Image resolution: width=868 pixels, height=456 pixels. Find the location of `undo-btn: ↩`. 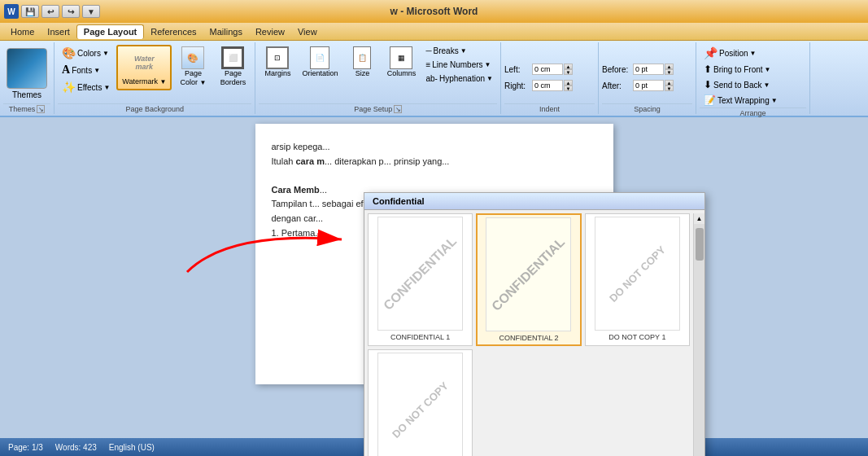

undo-btn: ↩ is located at coordinates (50, 11).